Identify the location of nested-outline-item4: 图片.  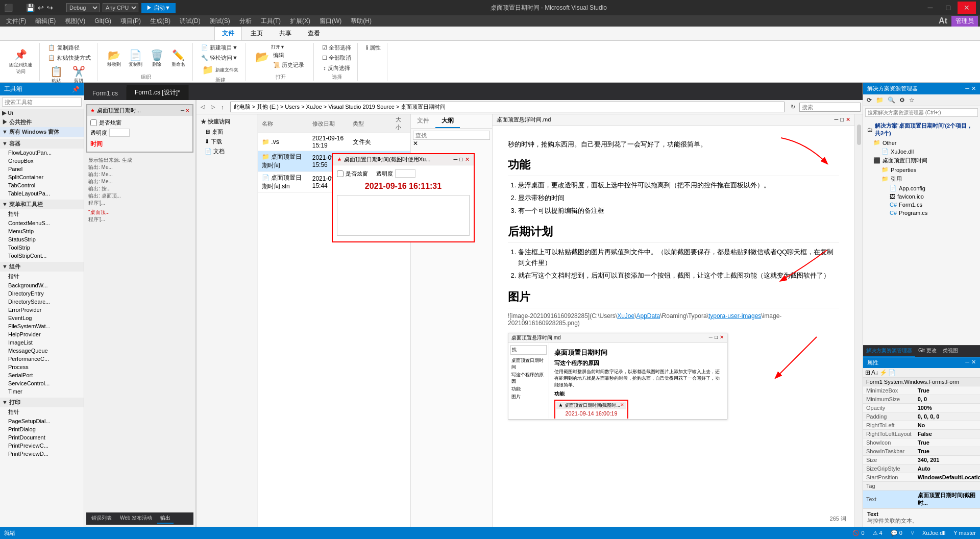
(529, 397).